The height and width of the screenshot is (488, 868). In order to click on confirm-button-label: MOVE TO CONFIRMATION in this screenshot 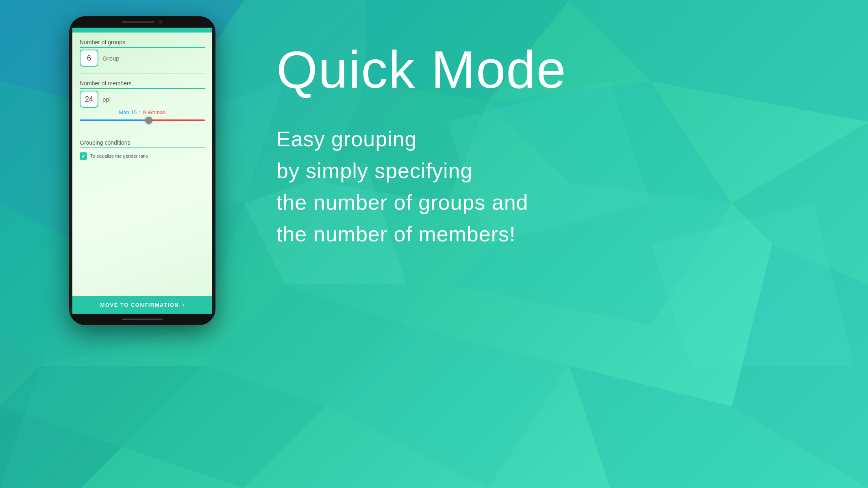, I will do `click(140, 305)`.